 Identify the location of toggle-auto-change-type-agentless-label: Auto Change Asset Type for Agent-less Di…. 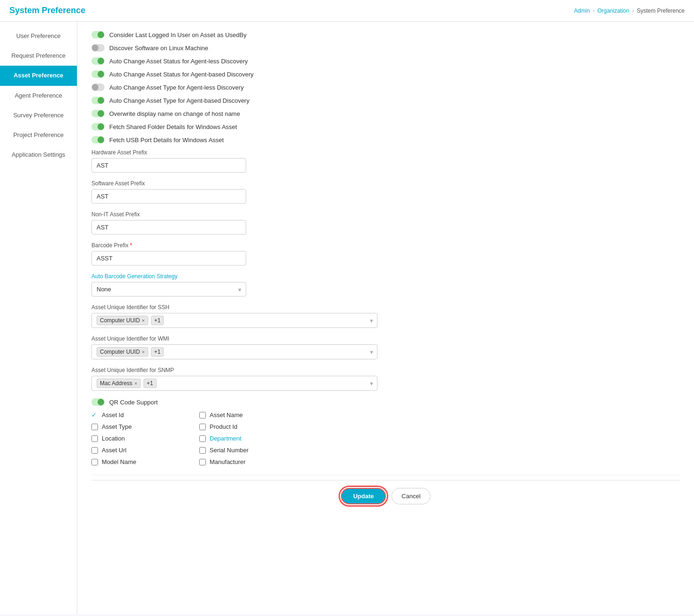
(176, 87).